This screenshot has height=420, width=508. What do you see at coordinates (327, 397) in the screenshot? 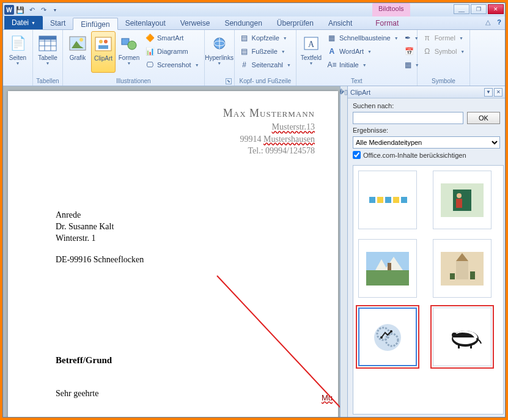
I see `text-fragment: Mu` at bounding box center [327, 397].